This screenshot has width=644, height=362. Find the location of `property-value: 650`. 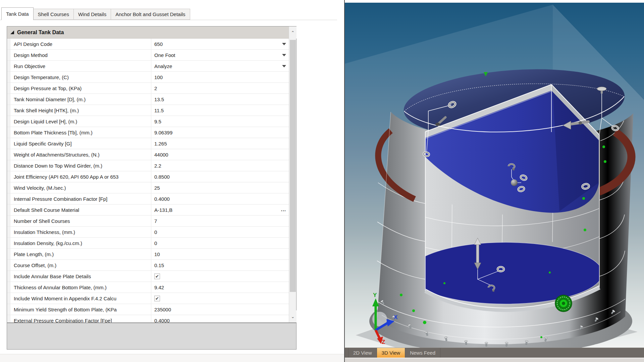

property-value: 650 is located at coordinates (220, 44).